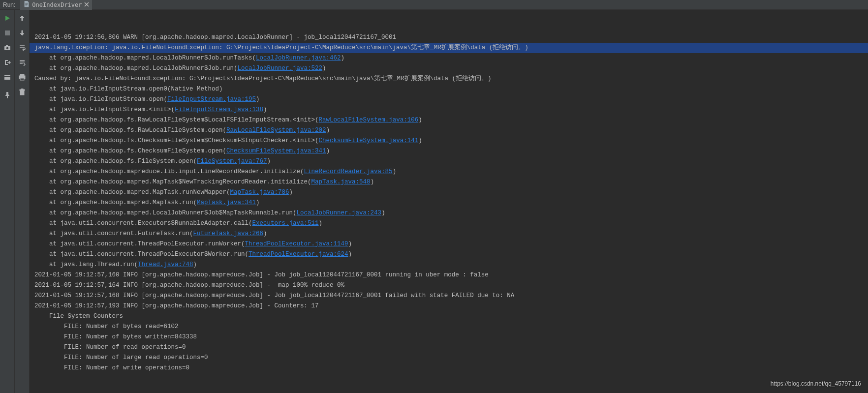 This screenshot has height=393, width=868. Describe the element at coordinates (340, 213) in the screenshot. I see `stack-link: LocalJobRunner.java:243` at that location.